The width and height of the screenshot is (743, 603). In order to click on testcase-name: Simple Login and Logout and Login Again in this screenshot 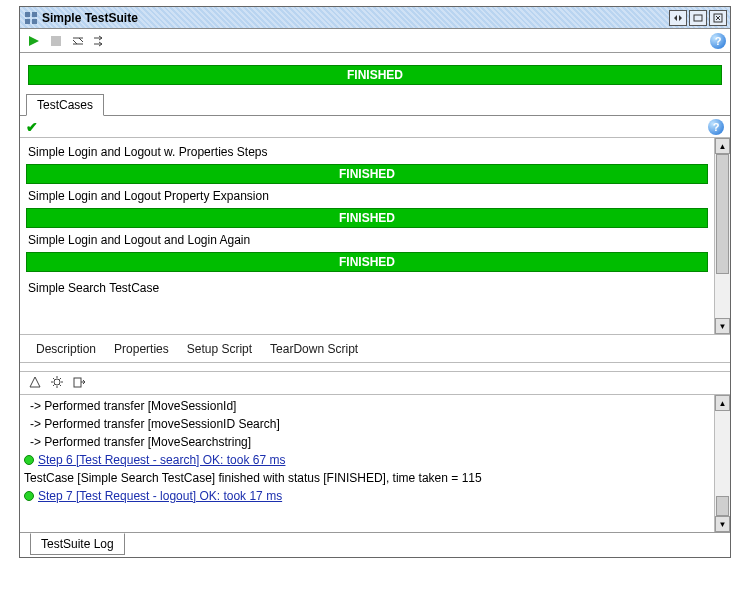, I will do `click(367, 240)`.